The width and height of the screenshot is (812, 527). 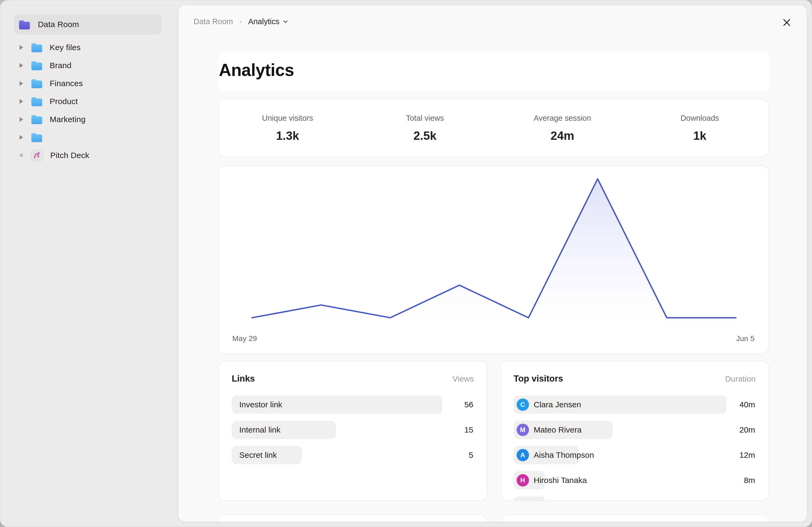 What do you see at coordinates (258, 455) in the screenshot?
I see `link-label: Secret link` at bounding box center [258, 455].